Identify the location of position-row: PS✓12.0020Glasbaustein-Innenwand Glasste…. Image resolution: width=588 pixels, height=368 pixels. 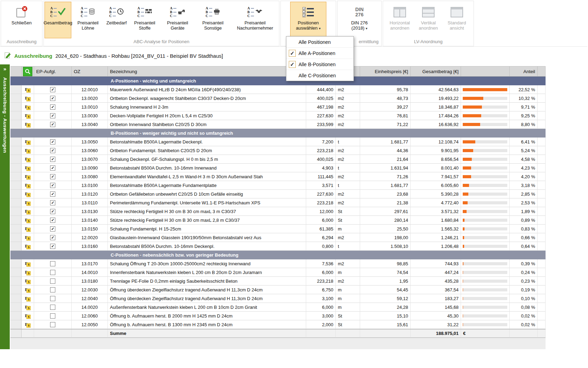
(278, 237).